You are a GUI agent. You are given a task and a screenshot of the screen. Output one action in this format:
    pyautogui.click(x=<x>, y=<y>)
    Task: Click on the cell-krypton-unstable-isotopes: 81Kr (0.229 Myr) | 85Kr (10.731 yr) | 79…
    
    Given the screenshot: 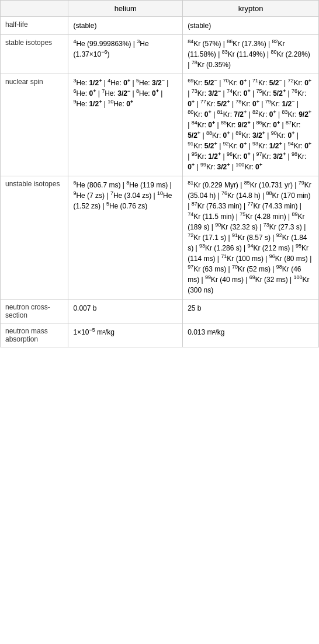 What is the action you would take?
    pyautogui.click(x=251, y=238)
    